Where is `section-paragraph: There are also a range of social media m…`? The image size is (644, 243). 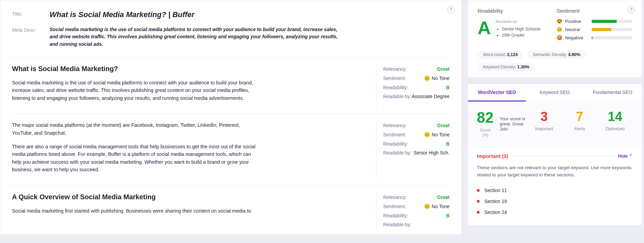 section-paragraph: There are also a range of social media m… is located at coordinates (135, 158).